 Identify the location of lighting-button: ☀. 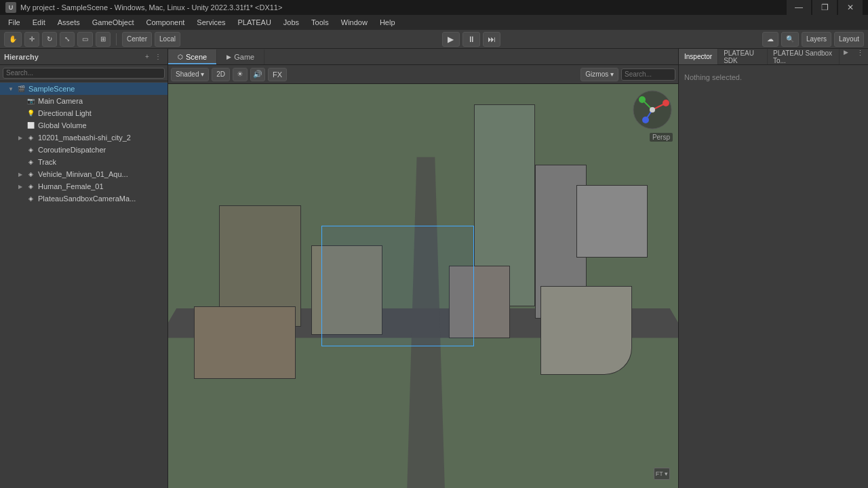
(240, 75).